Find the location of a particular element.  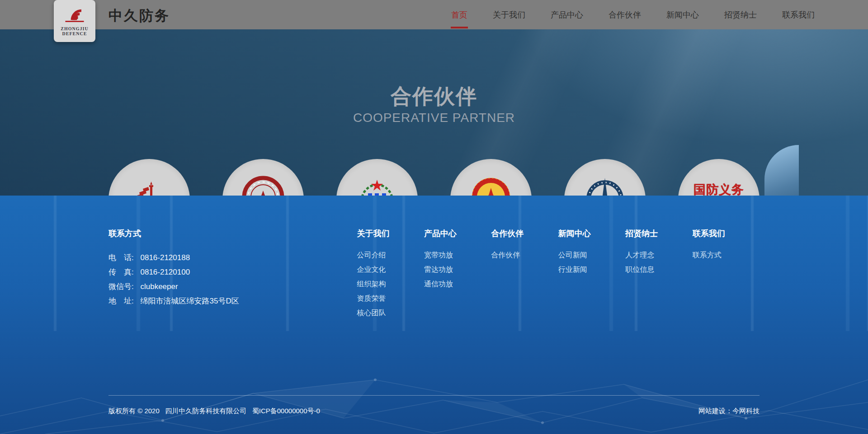

logo-text-line2: DEFENCE is located at coordinates (74, 33).